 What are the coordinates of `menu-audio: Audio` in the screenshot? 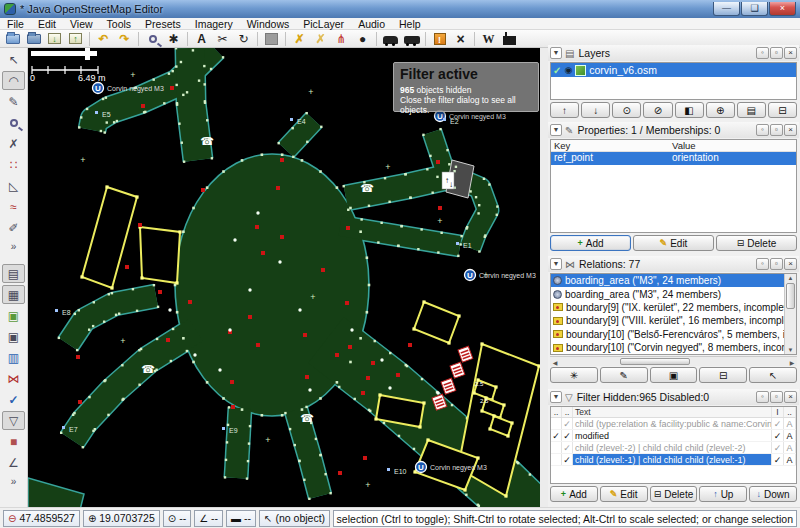 It's located at (372, 24).